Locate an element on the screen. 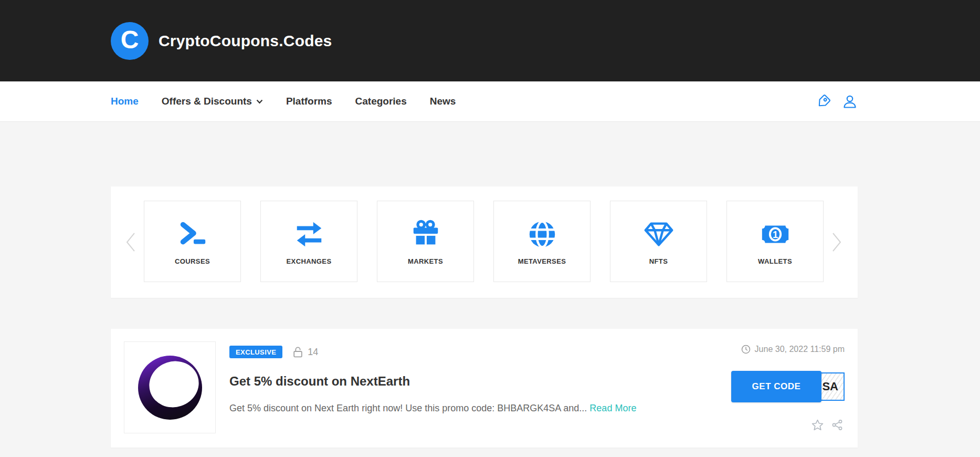 The image size is (980, 457). category-tile-markets: MARKETS is located at coordinates (425, 242).